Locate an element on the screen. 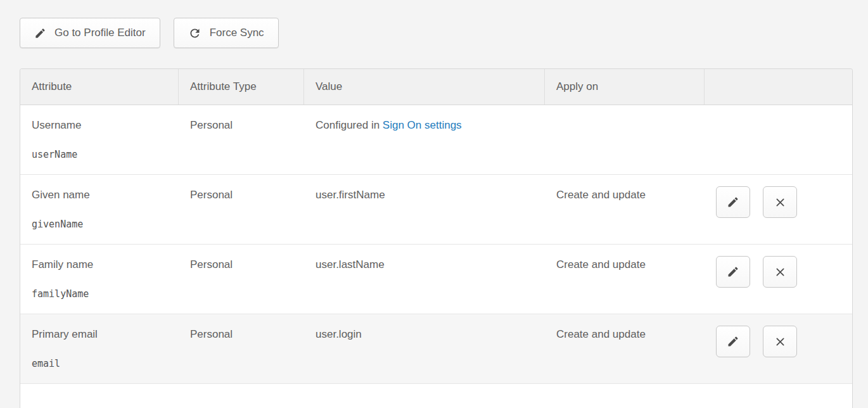 The image size is (868, 408). header-actions is located at coordinates (778, 87).